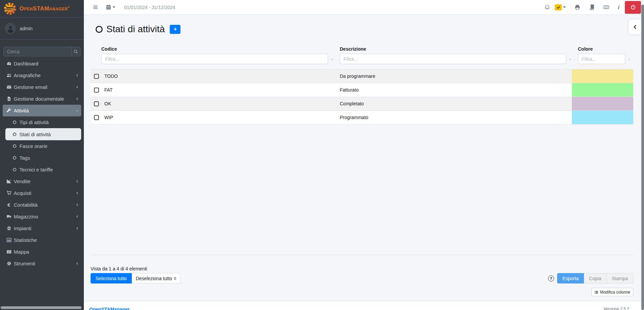 The width and height of the screenshot is (644, 310). I want to click on vertical-scrollbar-thumb, so click(643, 157).